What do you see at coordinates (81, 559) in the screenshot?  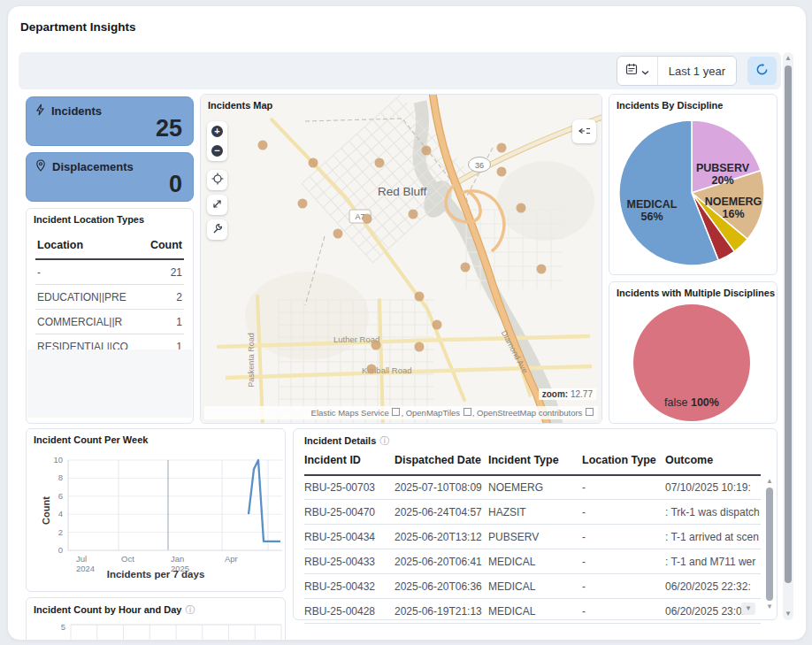 I see `svg-text: Jul` at bounding box center [81, 559].